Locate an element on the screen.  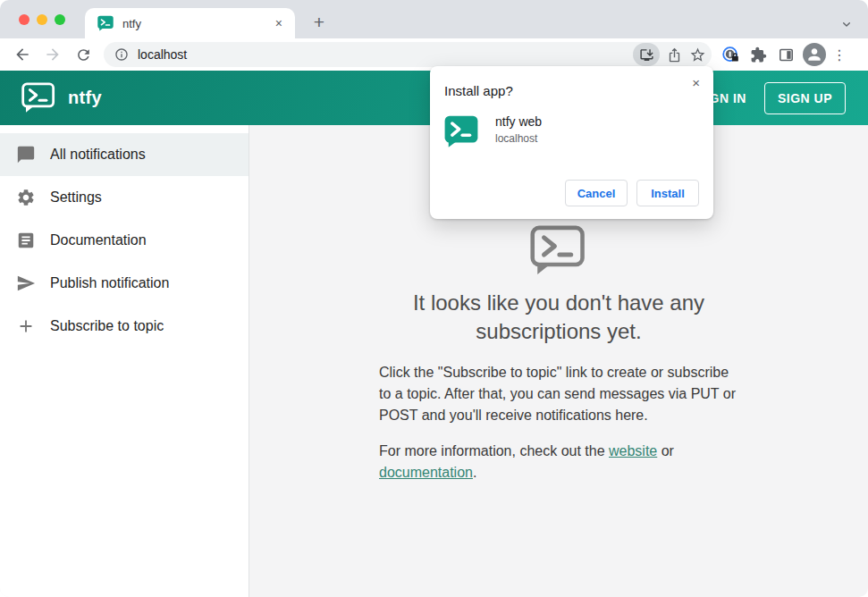
address-bar: localhost is located at coordinates (408, 55).